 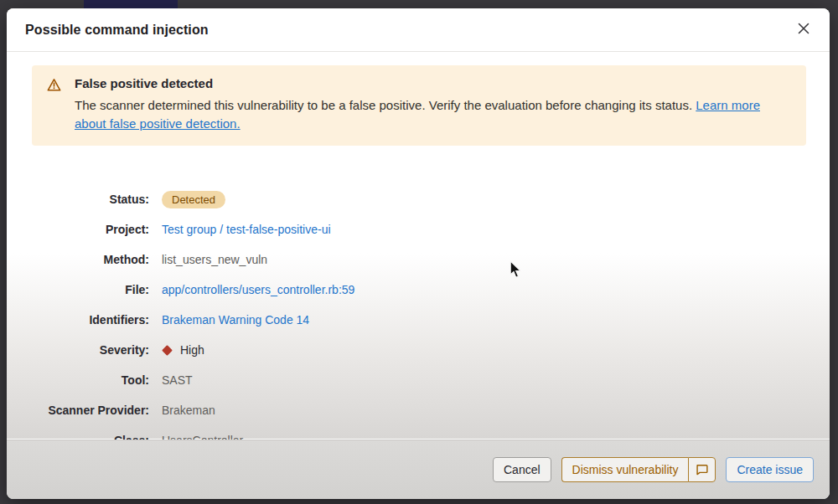 What do you see at coordinates (194, 199) in the screenshot?
I see `status-badge: Detected` at bounding box center [194, 199].